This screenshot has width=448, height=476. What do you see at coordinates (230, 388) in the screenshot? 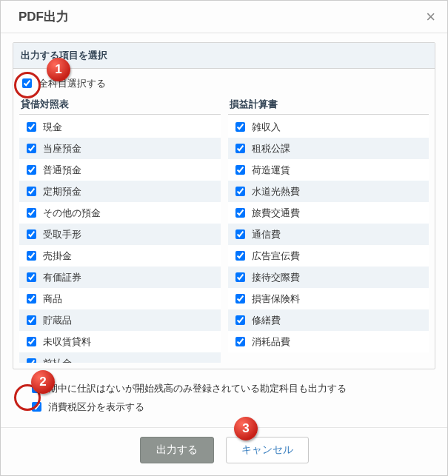
I see `output-zero-opening-option: 期中に仕訳はないが開始残高のみ登録されている勘定科目も出力する` at bounding box center [230, 388].